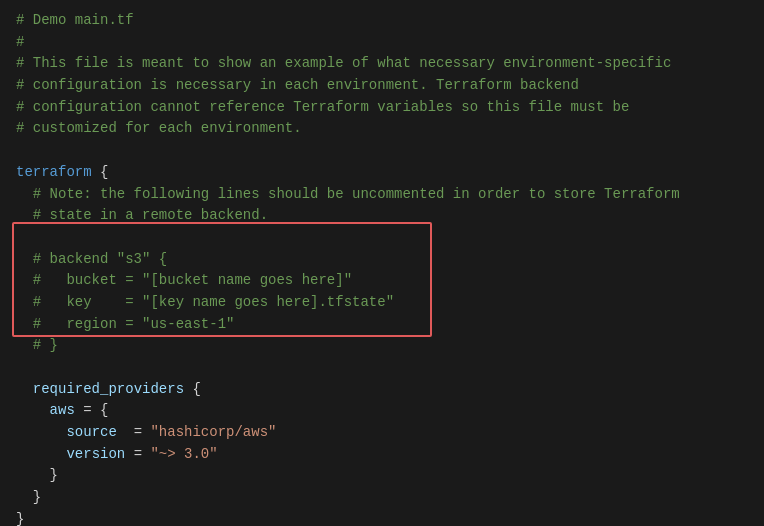 The width and height of the screenshot is (764, 526). I want to click on code-line-3: # This file is meant to show an example …, so click(382, 64).